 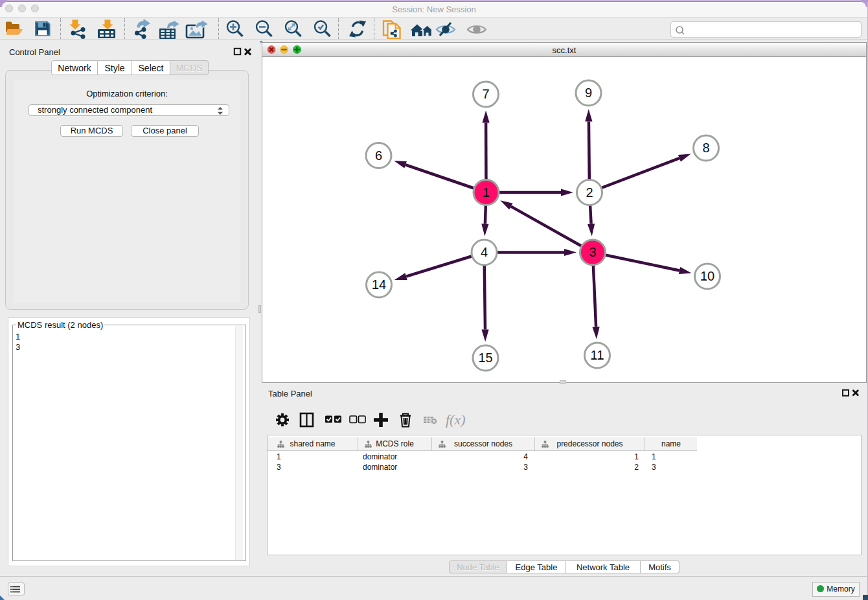 I want to click on svg-text: 11, so click(x=597, y=355).